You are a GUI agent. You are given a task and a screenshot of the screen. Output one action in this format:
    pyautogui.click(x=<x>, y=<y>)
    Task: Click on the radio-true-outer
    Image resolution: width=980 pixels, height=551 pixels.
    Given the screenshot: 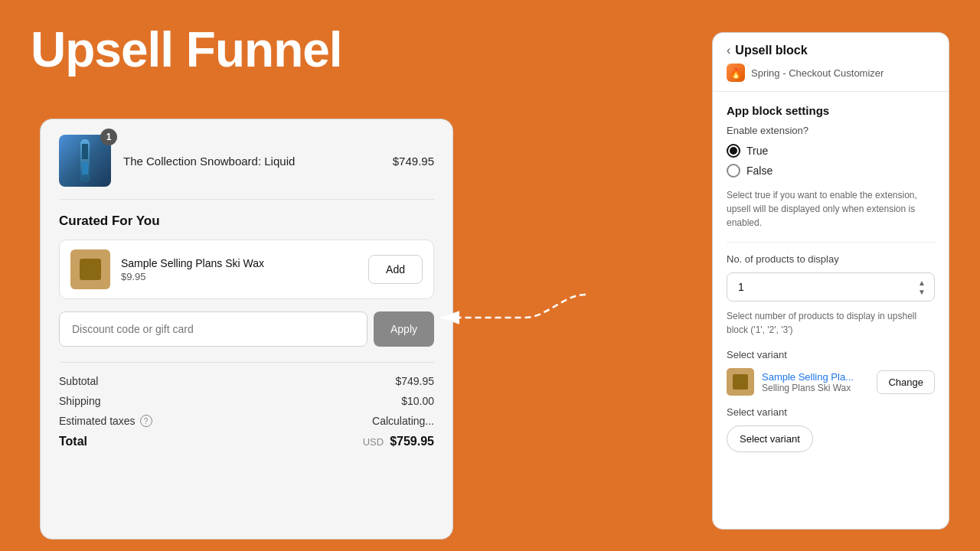 What is the action you would take?
    pyautogui.click(x=733, y=151)
    